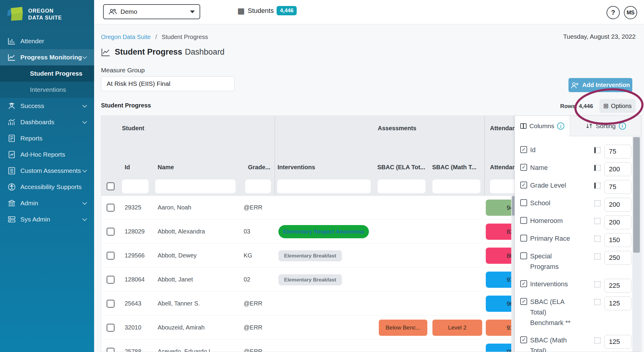 The width and height of the screenshot is (644, 352). Describe the element at coordinates (195, 186) in the screenshot. I see `filter-input-name` at that location.